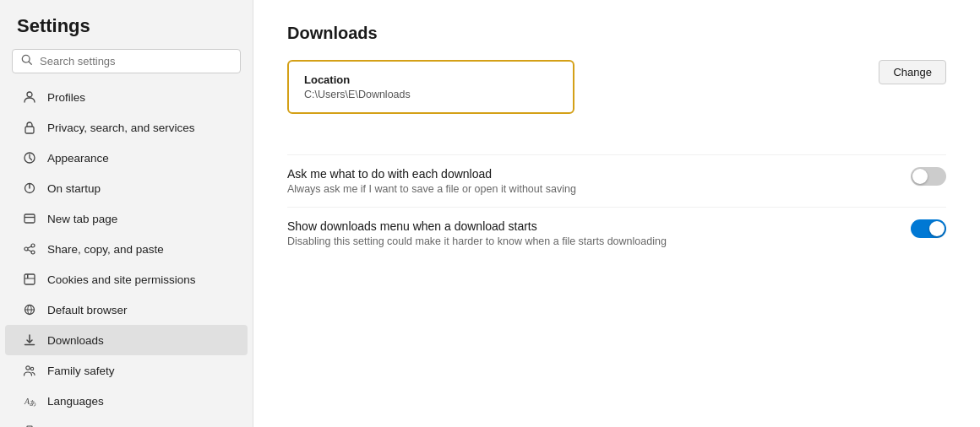  Describe the element at coordinates (30, 279) in the screenshot. I see `cookies-icon` at that location.